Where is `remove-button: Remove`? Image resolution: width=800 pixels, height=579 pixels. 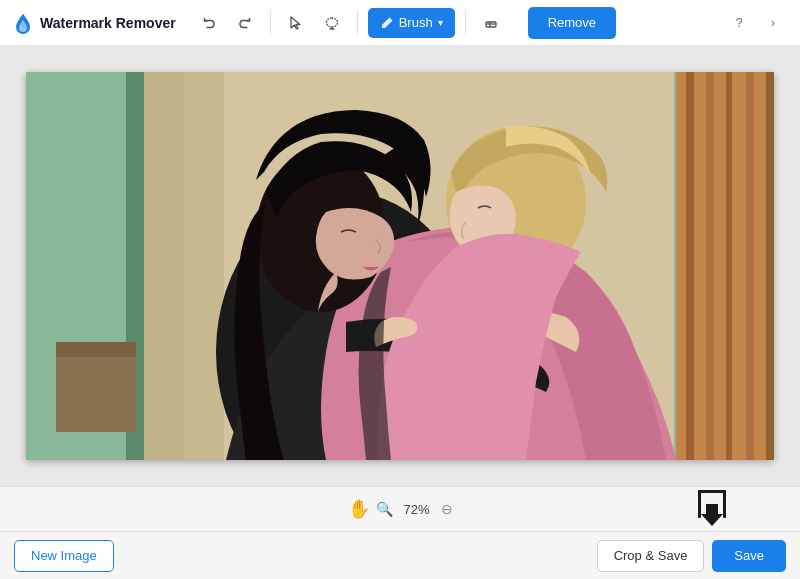
remove-button: Remove is located at coordinates (572, 23).